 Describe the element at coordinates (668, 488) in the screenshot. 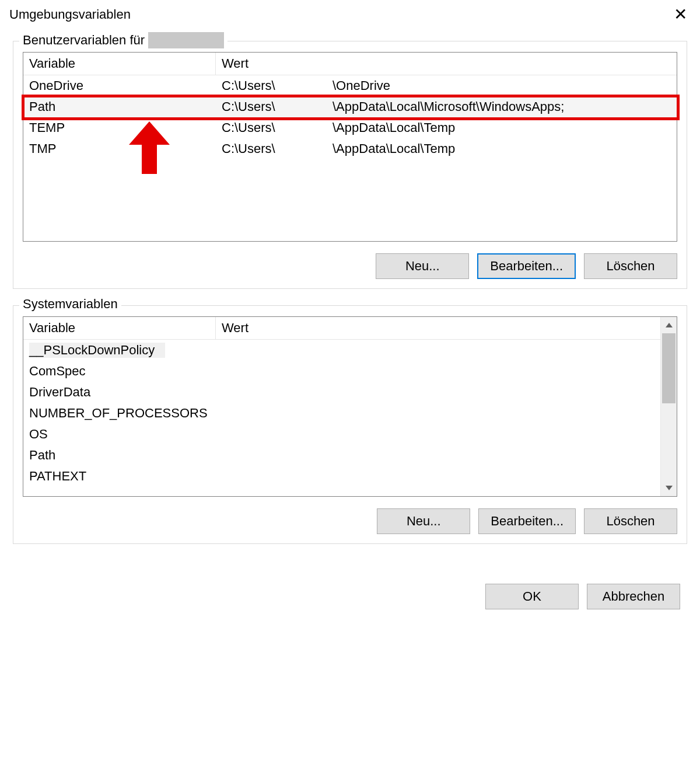

I see `scroll-down-icon` at that location.